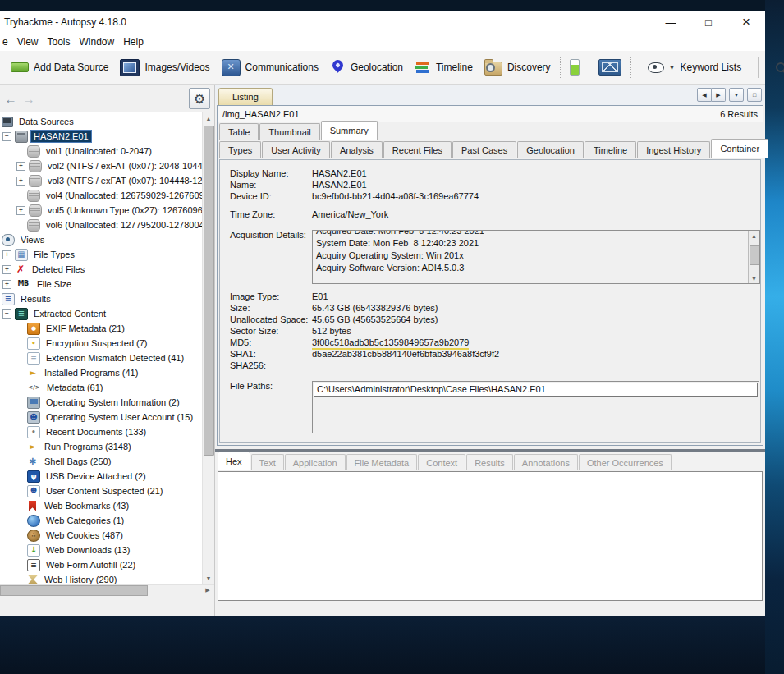 This screenshot has width=784, height=674. What do you see at coordinates (101, 506) in the screenshot?
I see `tree-item-web-bookmarks-43: Web Bookmarks (43)` at bounding box center [101, 506].